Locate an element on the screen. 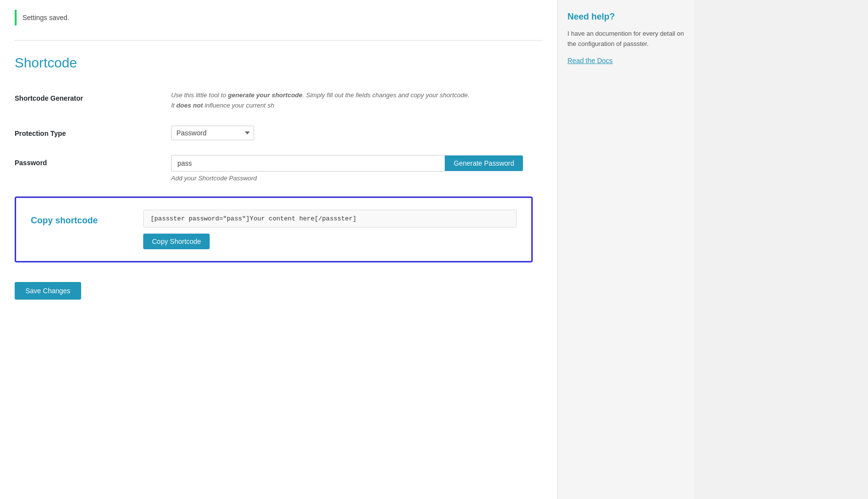 Image resolution: width=868 pixels, height=499 pixels. protection-type-select: Password Username/Password IP is located at coordinates (213, 133).